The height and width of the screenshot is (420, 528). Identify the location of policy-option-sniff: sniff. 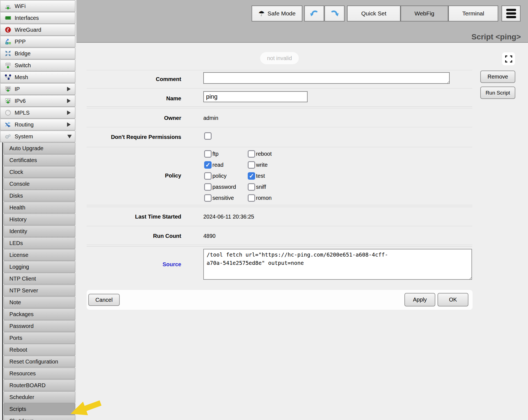
(260, 187).